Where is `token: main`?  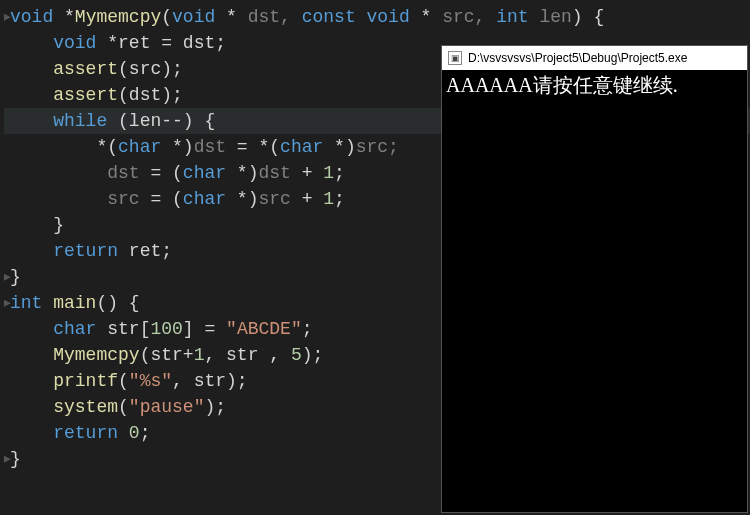
token: main is located at coordinates (74, 303).